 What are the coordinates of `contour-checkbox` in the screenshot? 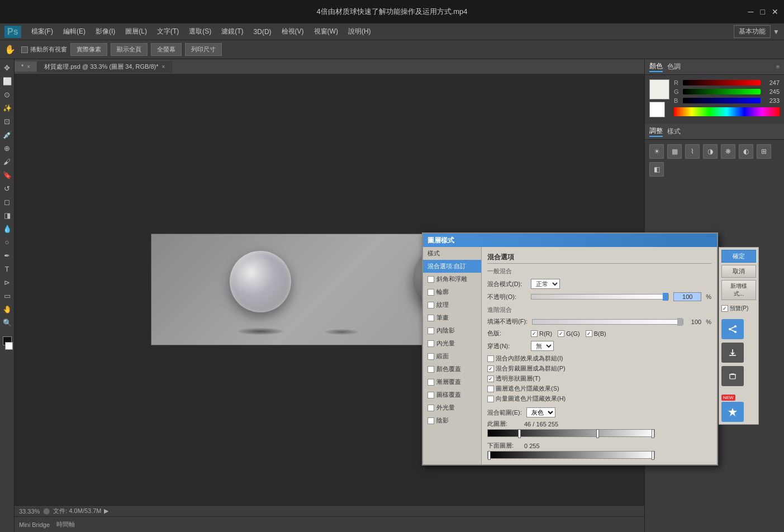 It's located at (431, 292).